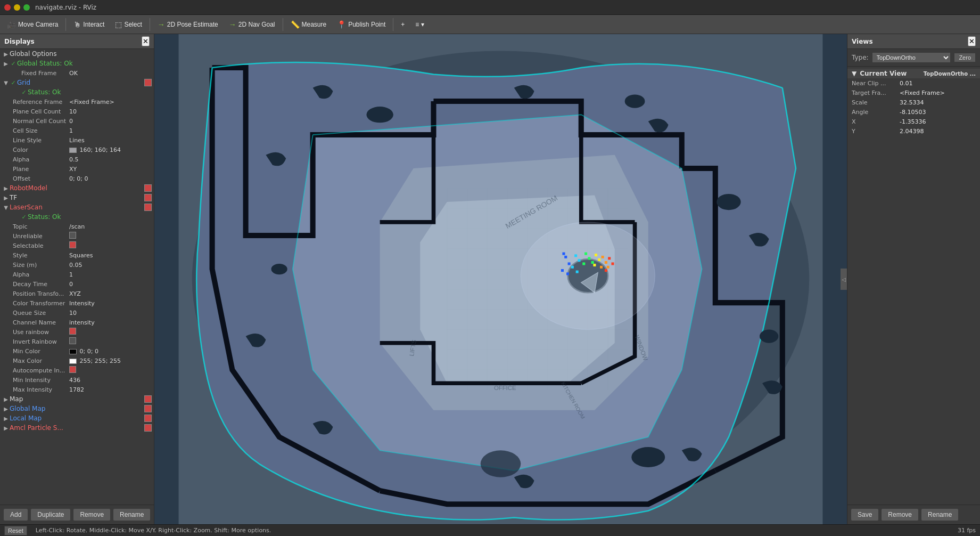 Image resolution: width=980 pixels, height=536 pixels. Describe the element at coordinates (77, 178) in the screenshot. I see `grid-offset-row: Offset 0; 0; 0` at that location.